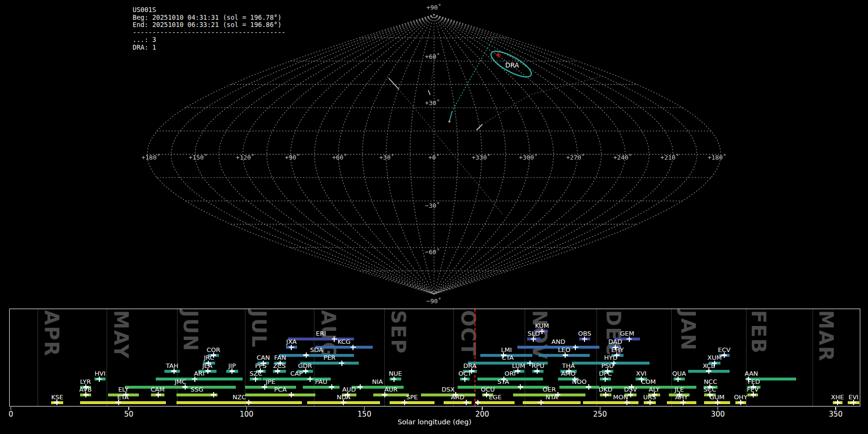 This screenshot has height=434, width=868. Describe the element at coordinates (209, 10) in the screenshot. I see `info-line-0: US001S` at that location.